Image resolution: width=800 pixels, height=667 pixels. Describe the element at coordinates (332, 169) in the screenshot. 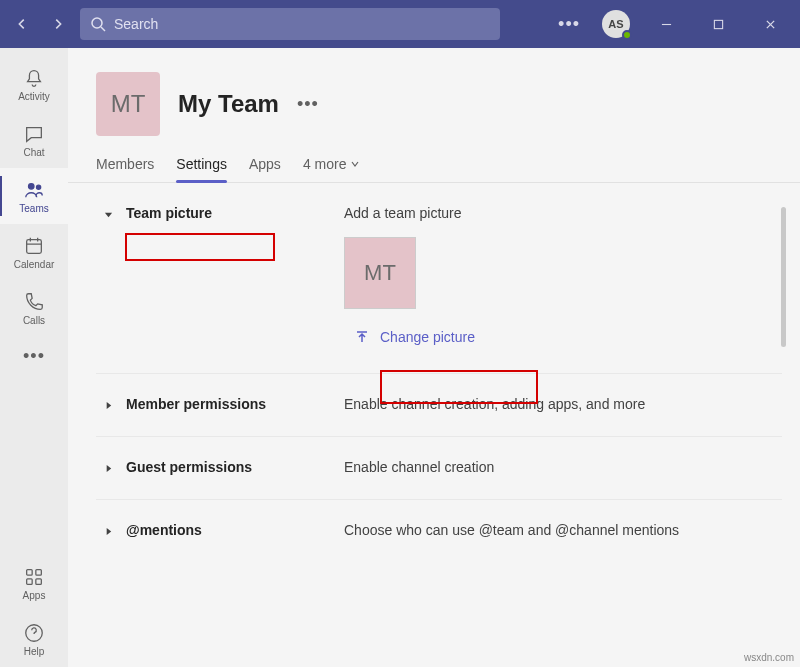

I see `tab-more-dropdown: 4 more` at that location.